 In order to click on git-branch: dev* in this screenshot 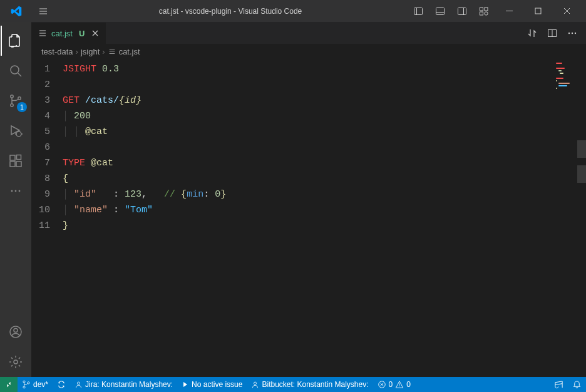, I will do `click(35, 384)`.